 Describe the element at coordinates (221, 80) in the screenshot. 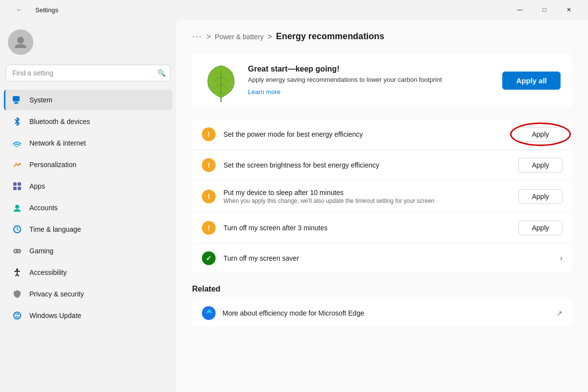

I see `leaf-icon` at that location.